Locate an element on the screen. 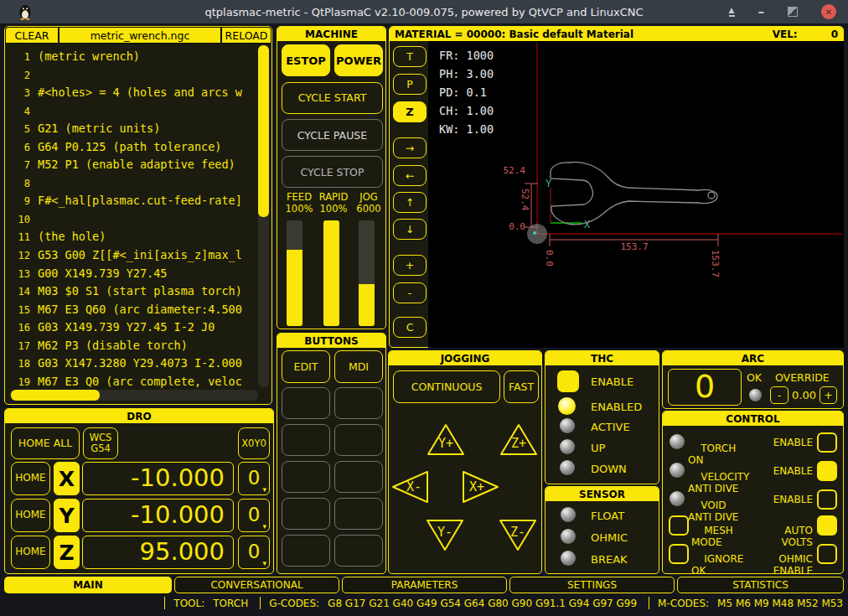 This screenshot has height=616, width=848. zoom-out-button: - is located at coordinates (410, 293).